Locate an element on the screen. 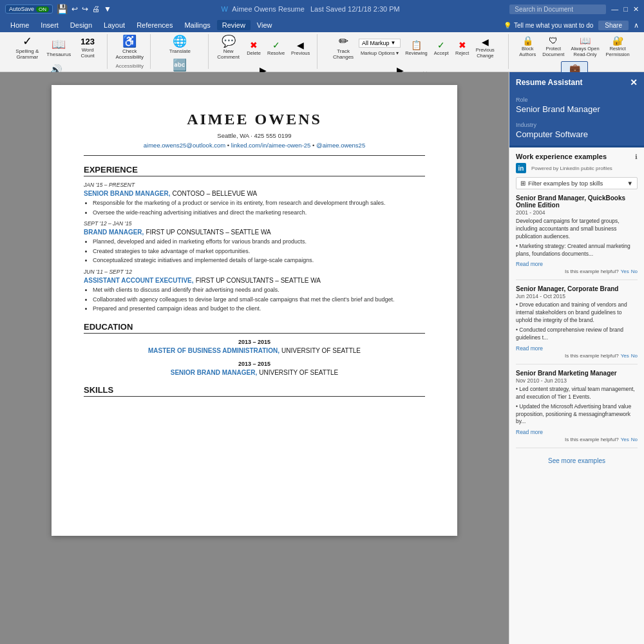 This screenshot has height=644, width=644. menu-references: References is located at coordinates (155, 25).